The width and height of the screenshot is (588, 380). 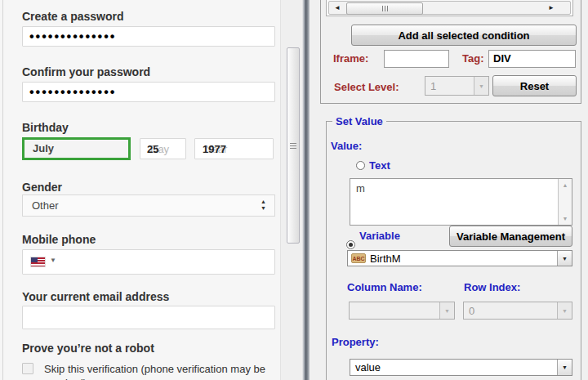 What do you see at coordinates (214, 149) in the screenshot?
I see `year-value: 1977` at bounding box center [214, 149].